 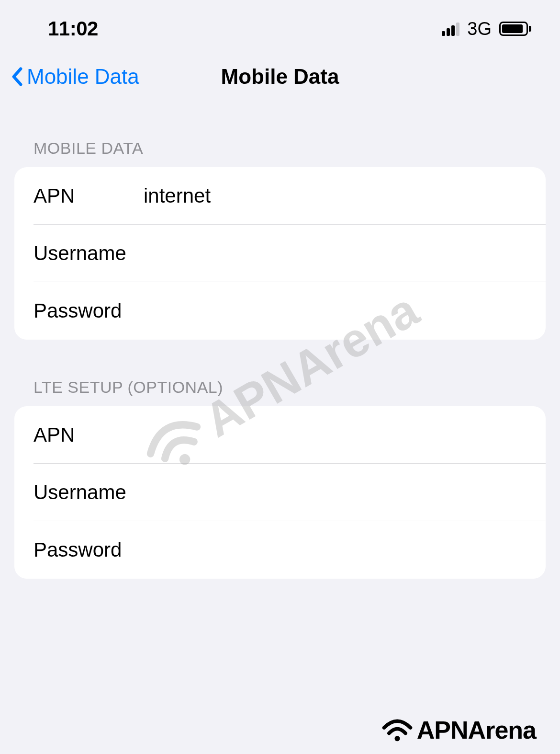 I want to click on network-type-label: 3G, so click(x=480, y=29).